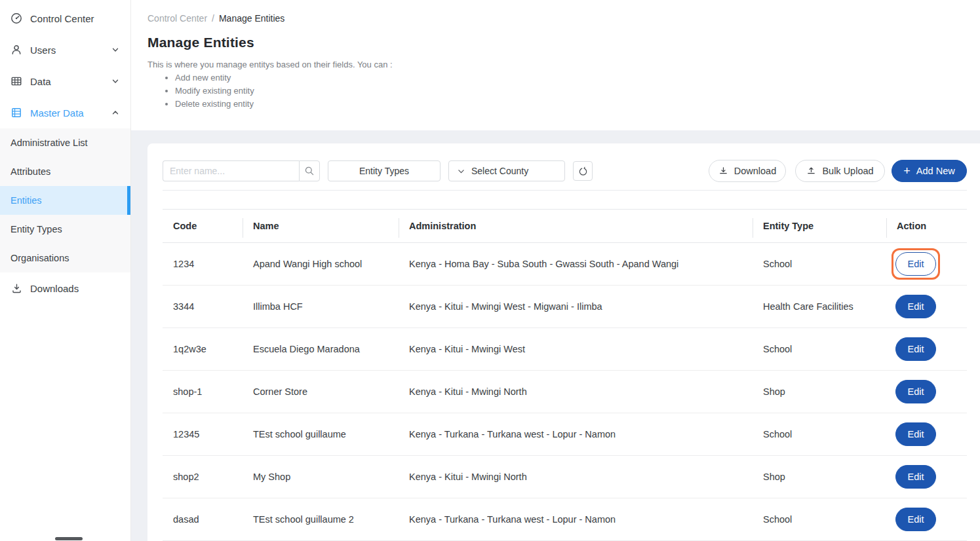 The width and height of the screenshot is (980, 541). Describe the element at coordinates (569, 103) in the screenshot. I see `capability-item: Delete existing entity` at that location.